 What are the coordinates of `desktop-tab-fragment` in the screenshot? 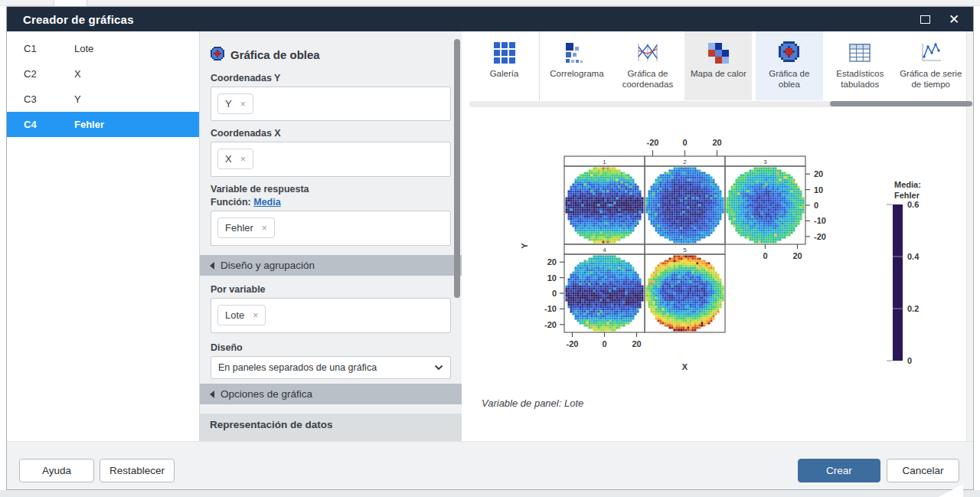 It's located at (70, 3).